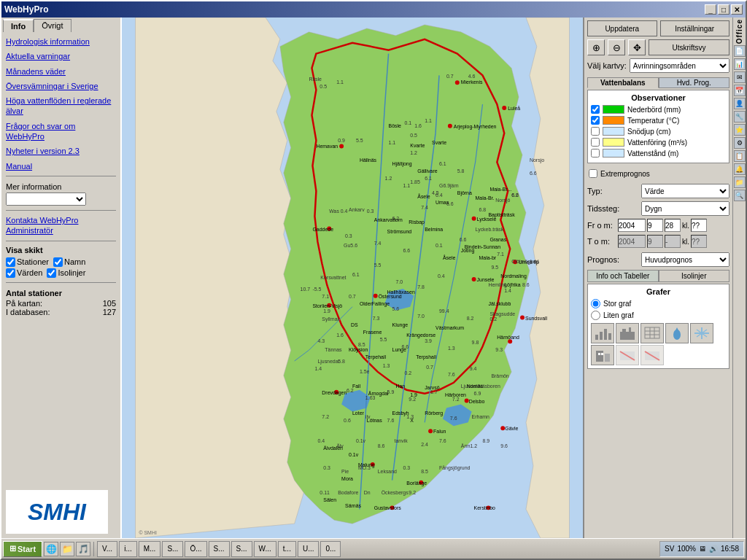  Describe the element at coordinates (51, 549) in the screenshot. I see `taskbar-ie-icon: 🌐` at that location.